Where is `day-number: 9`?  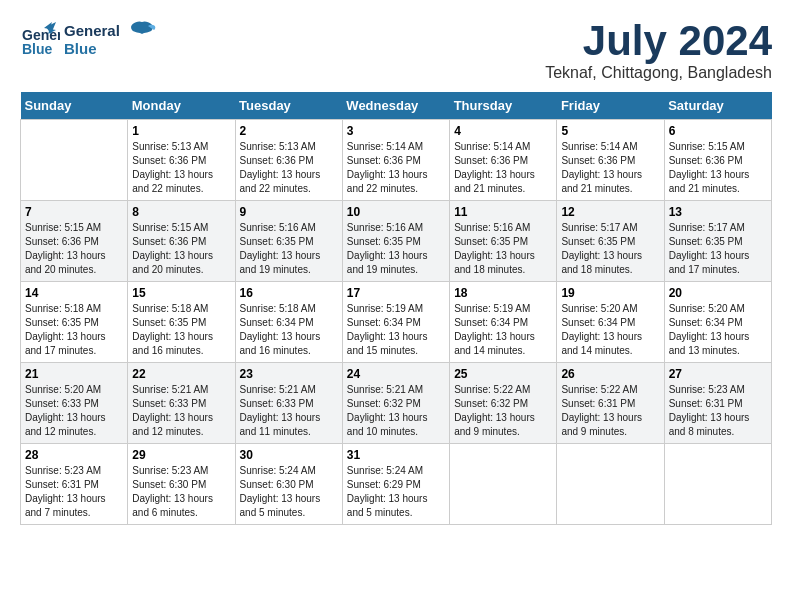 day-number: 9 is located at coordinates (289, 212).